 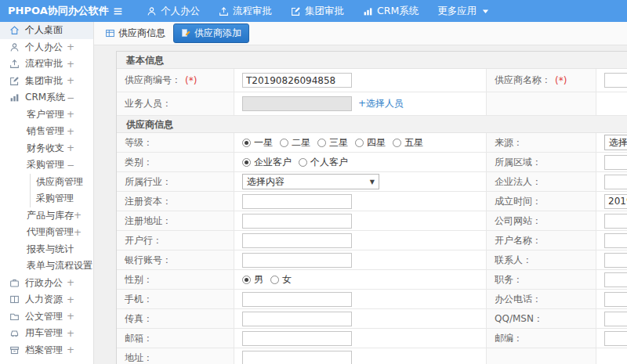 I want to click on sidebar-item-0: 个人桌面, so click(x=47, y=31).